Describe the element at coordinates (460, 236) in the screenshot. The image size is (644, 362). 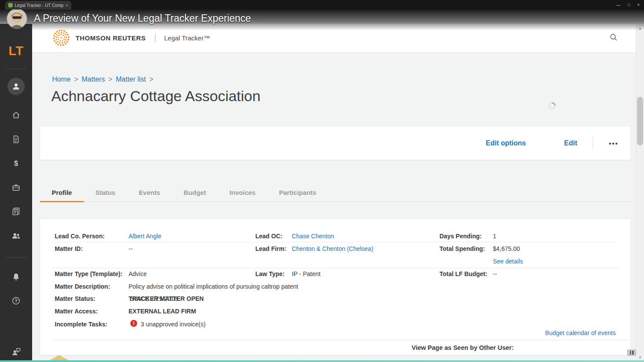
I see `days-pending-label: Days Pending:` at that location.